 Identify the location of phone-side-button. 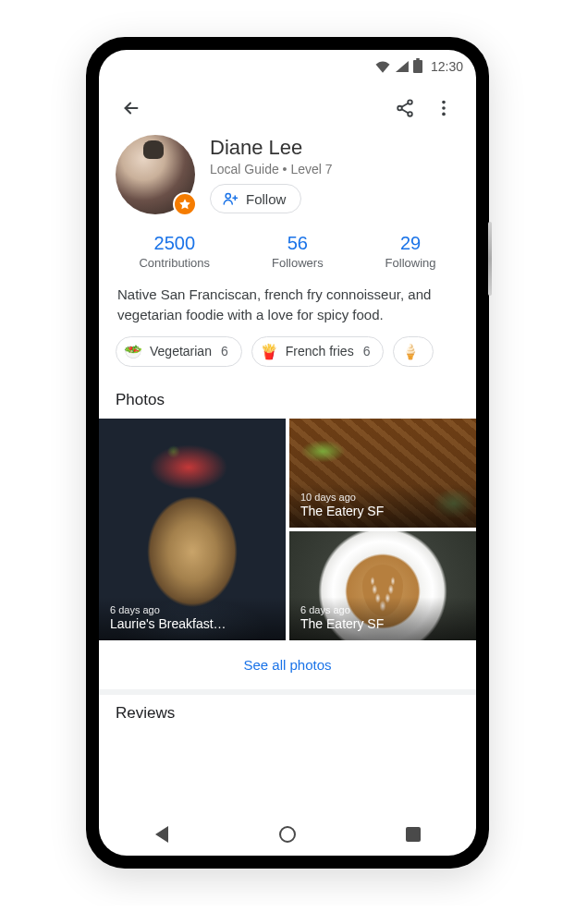
(490, 259).